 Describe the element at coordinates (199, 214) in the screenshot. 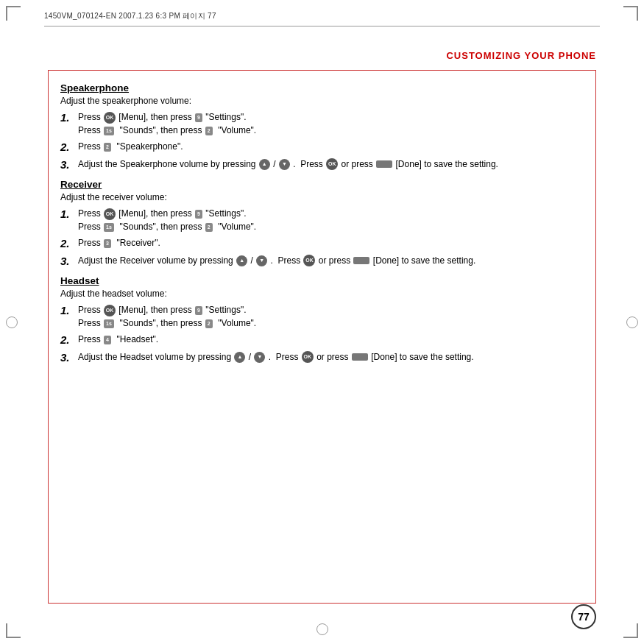

I see `9r-btn-icon: 9` at that location.